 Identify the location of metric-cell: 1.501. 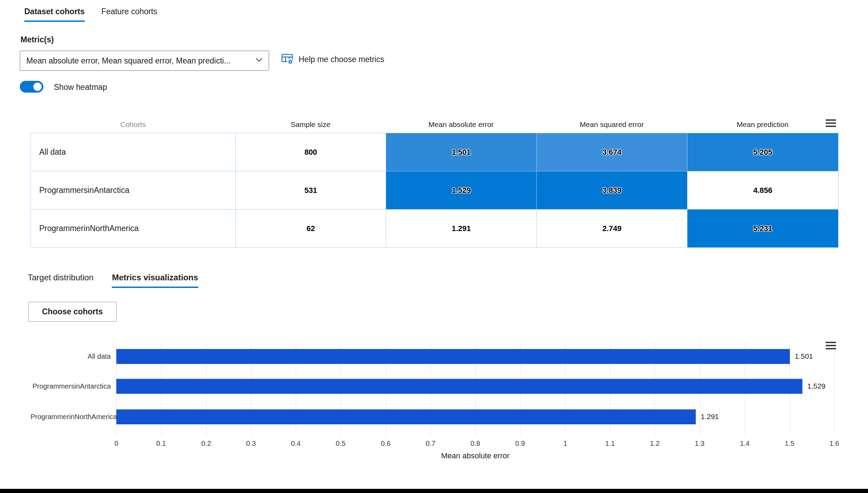
(461, 152).